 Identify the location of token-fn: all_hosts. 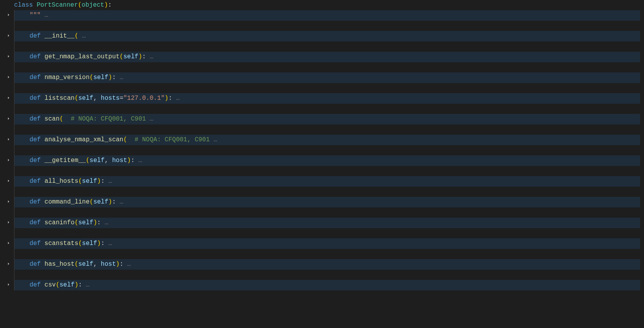
(61, 182).